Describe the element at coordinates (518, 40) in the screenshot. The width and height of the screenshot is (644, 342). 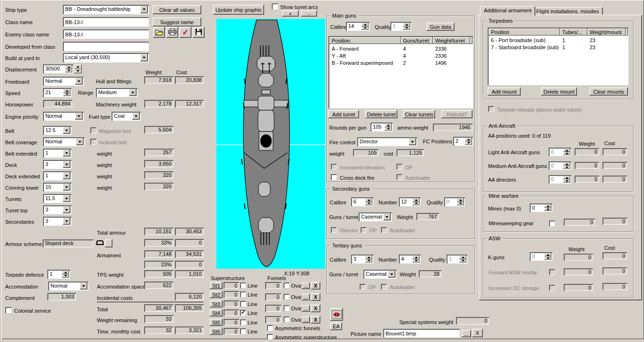
I see `torpedo-row-position: 6 - Port broadside (sub)` at that location.